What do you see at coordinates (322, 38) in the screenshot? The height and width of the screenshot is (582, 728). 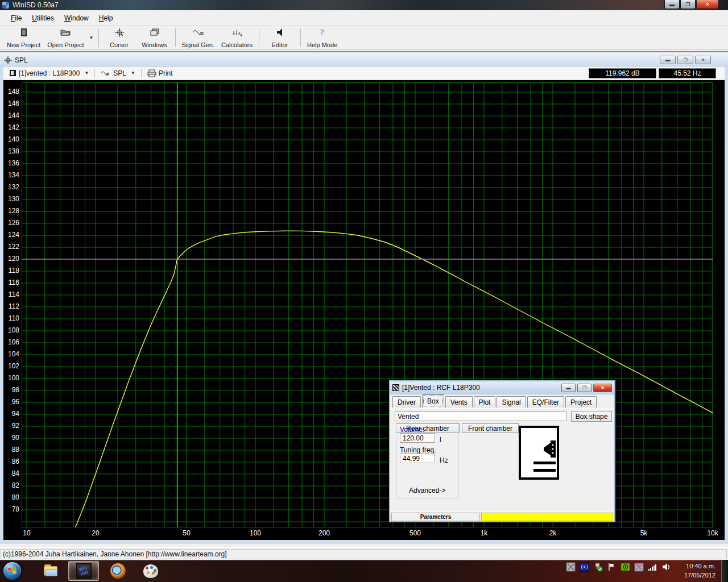 I see `help-mode-button: ?Help Mode` at bounding box center [322, 38].